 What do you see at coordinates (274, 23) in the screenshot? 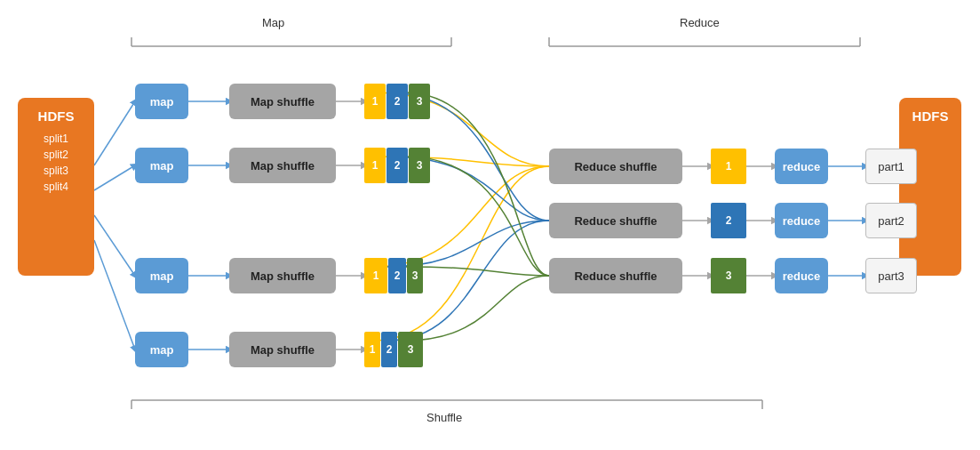
I see `map-label: Map` at bounding box center [274, 23].